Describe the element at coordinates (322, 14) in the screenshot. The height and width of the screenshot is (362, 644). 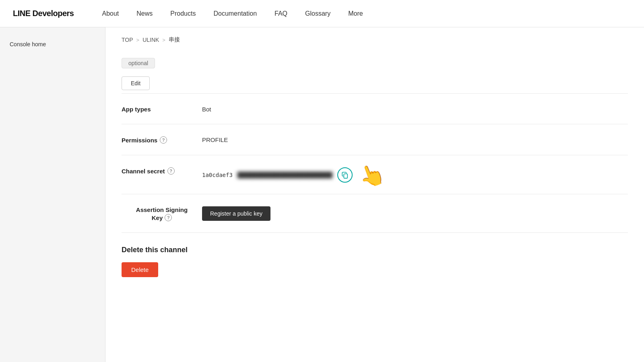
I see `header: LINE Developers About News Products Docu…` at that location.